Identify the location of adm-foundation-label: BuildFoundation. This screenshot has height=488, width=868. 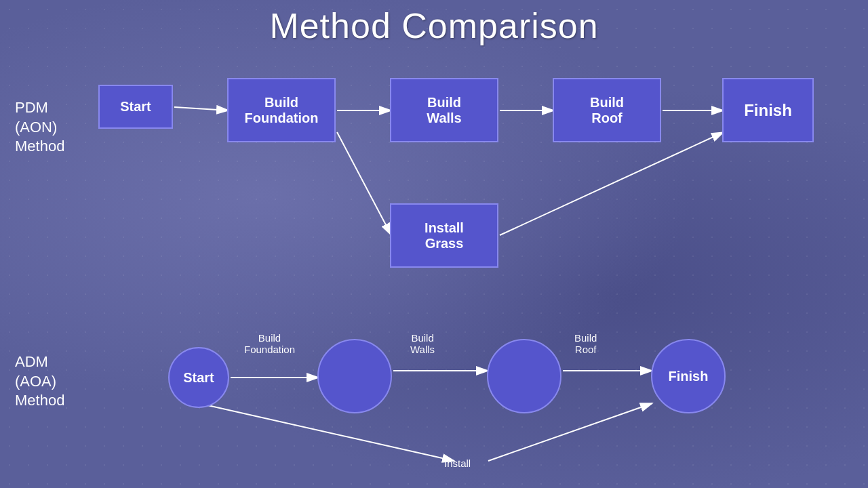
(270, 344).